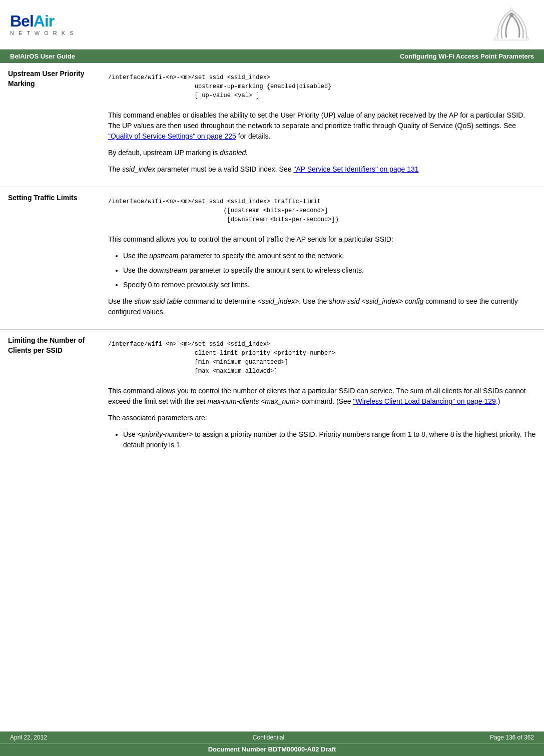 The image size is (544, 756). Describe the element at coordinates (322, 87) in the screenshot. I see `code-upstream: /interface/wifi-<n>-<m>/set ssid <ssid_i…` at that location.